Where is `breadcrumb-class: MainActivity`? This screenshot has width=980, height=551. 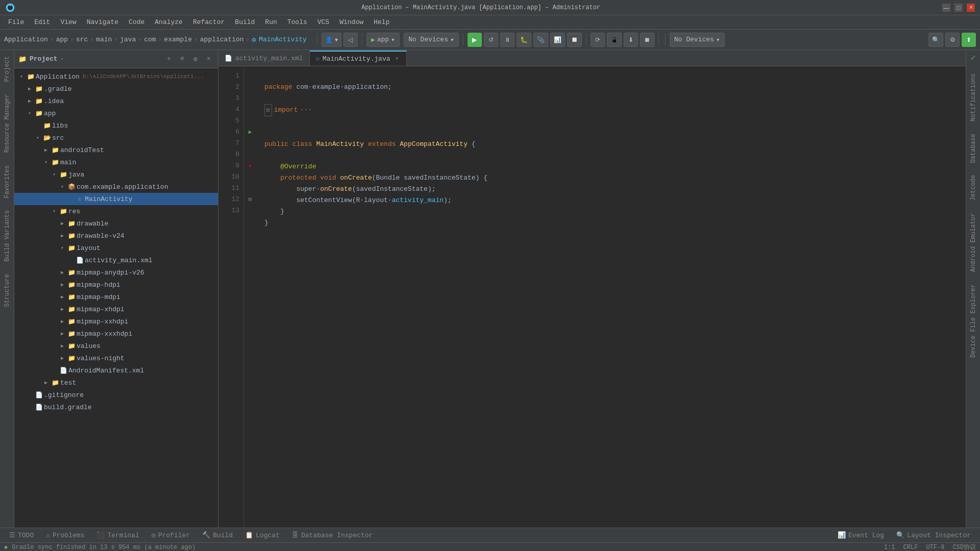
breadcrumb-class: MainActivity is located at coordinates (283, 40).